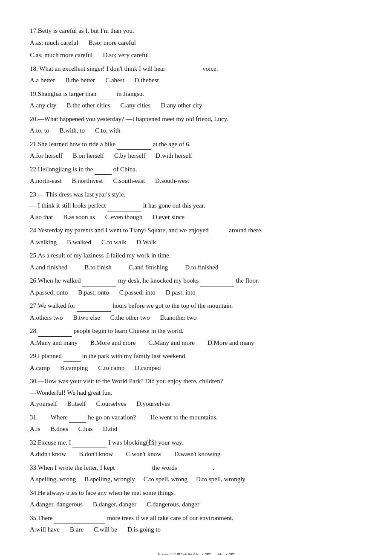 The image size is (392, 555). I want to click on q26-blank2, so click(217, 283).